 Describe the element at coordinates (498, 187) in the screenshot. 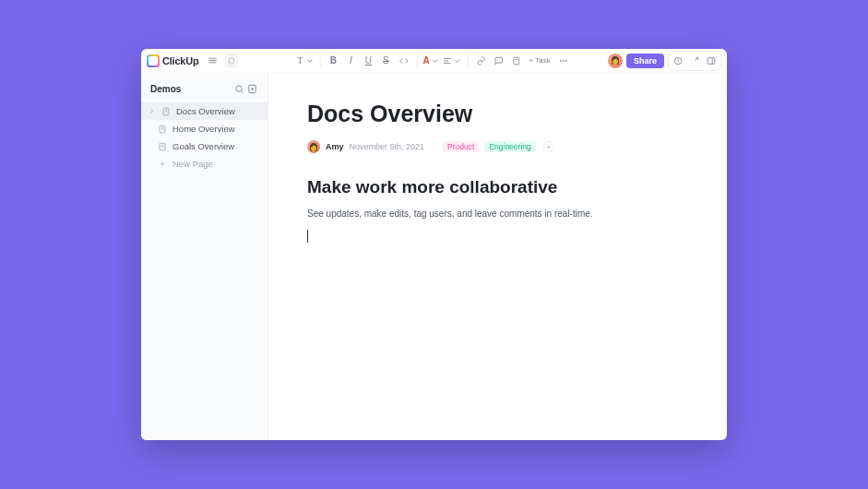

I see `section-heading: Make work more collaborative` at that location.